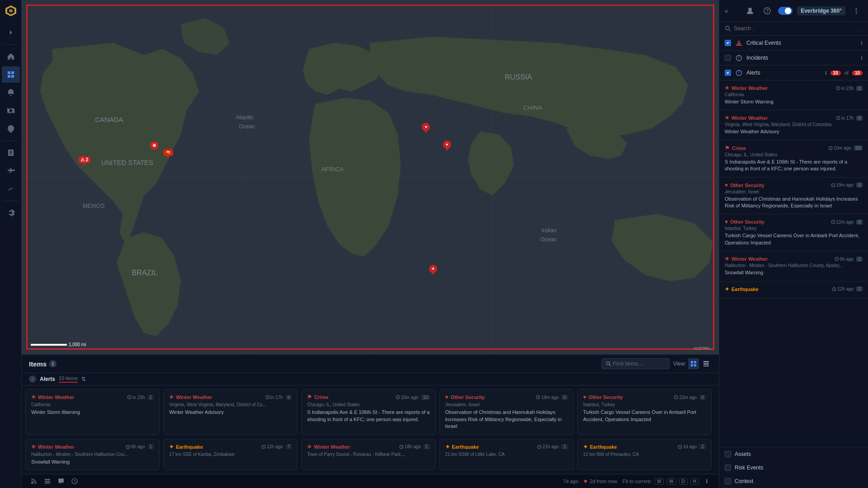 The height and width of the screenshot is (488, 868). What do you see at coordinates (706, 364) in the screenshot?
I see `view-list-btn` at bounding box center [706, 364].